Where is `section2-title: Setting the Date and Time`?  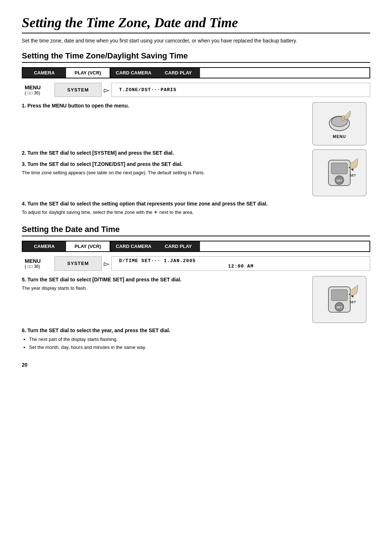 section2-title: Setting the Date and Time is located at coordinates (196, 231).